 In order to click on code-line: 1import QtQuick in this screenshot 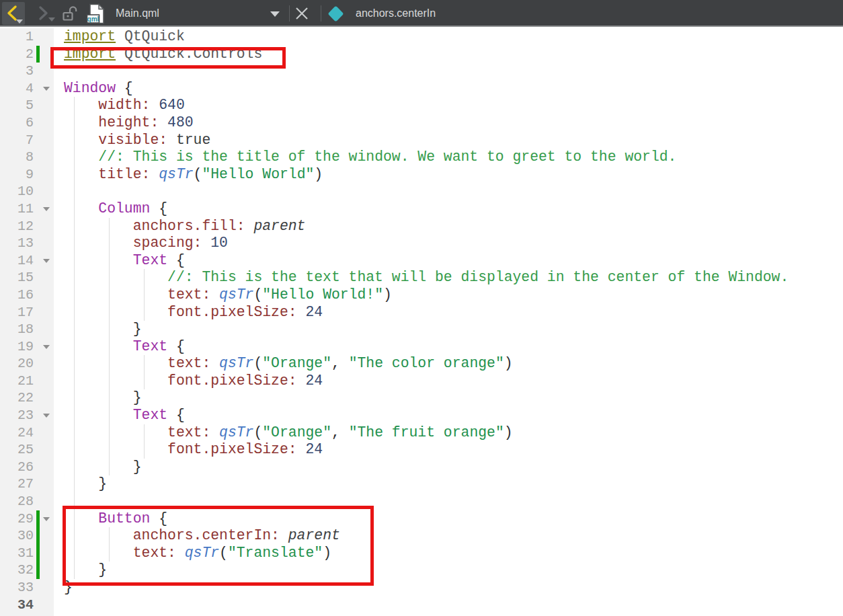, I will do `click(422, 37)`.